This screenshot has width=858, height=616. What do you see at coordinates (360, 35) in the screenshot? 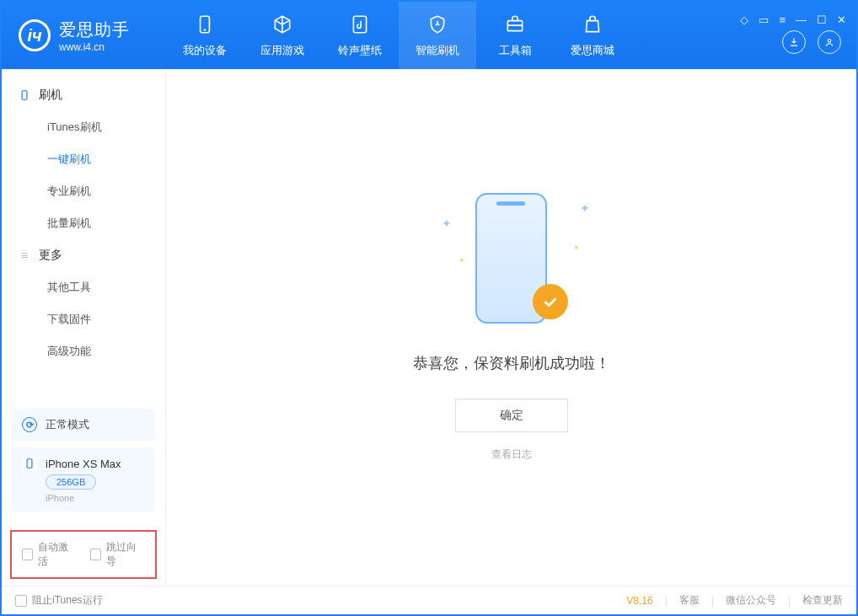
I see `nav-item-music: 铃声壁纸` at bounding box center [360, 35].